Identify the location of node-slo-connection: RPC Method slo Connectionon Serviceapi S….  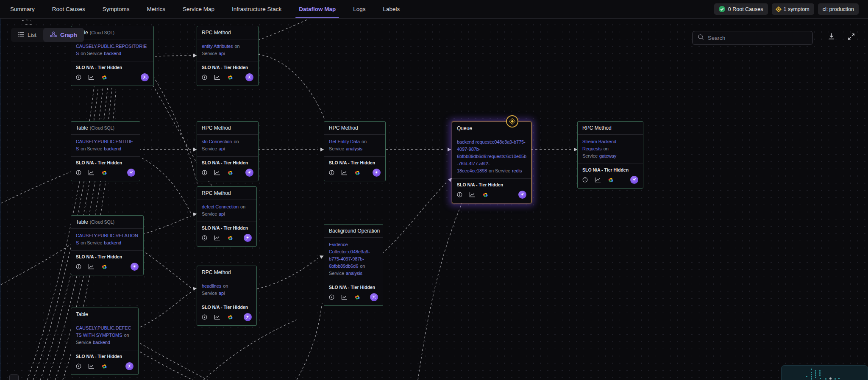
(228, 151).